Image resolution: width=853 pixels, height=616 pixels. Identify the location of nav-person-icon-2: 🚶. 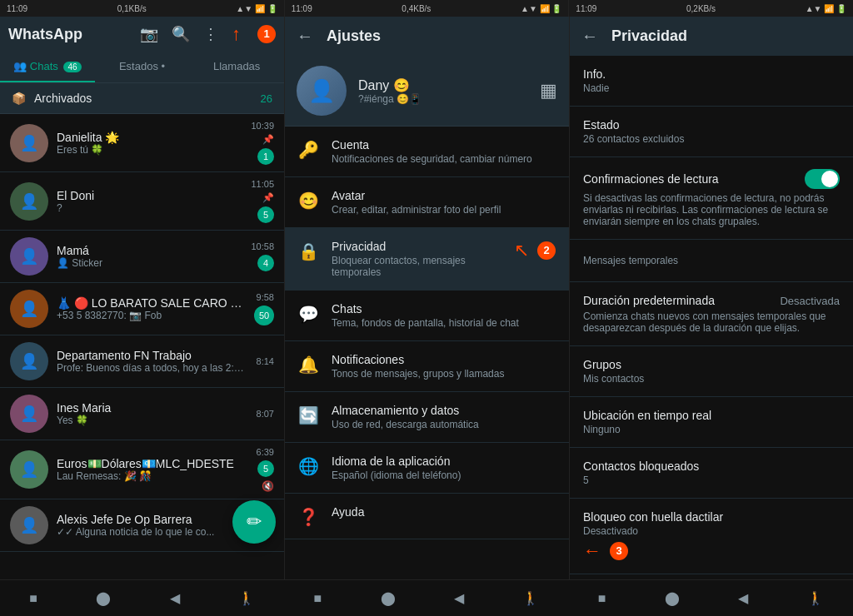
(531, 598).